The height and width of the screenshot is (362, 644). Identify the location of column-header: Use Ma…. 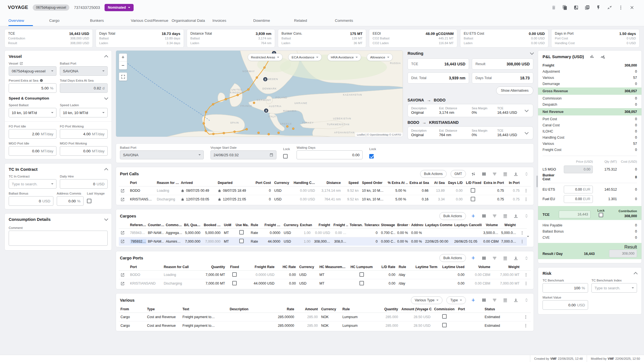
(242, 225).